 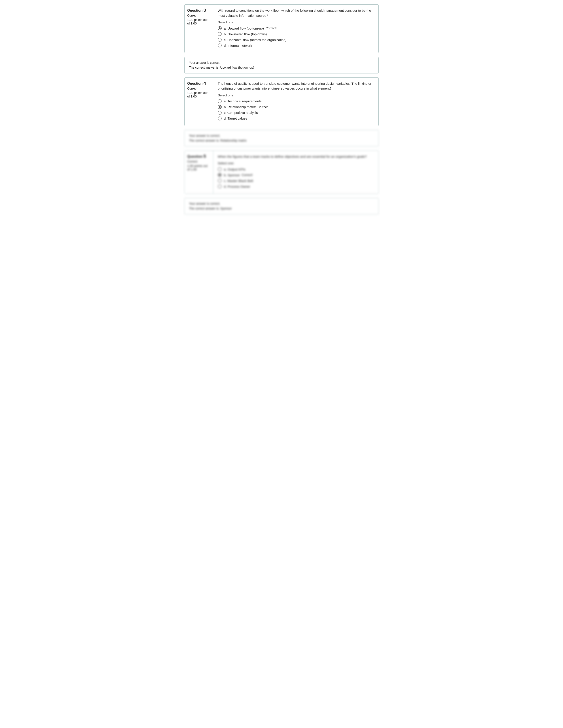 What do you see at coordinates (282, 172) in the screenshot?
I see `question-5-block: Question 5 Correct 1.00 points out of 1.…` at bounding box center [282, 172].